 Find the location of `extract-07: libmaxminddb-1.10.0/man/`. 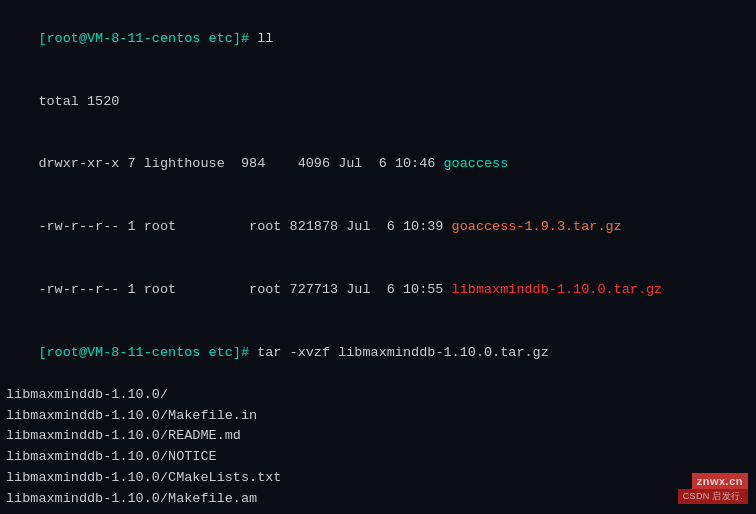

extract-07: libmaxminddb-1.10.0/man/ is located at coordinates (378, 512).